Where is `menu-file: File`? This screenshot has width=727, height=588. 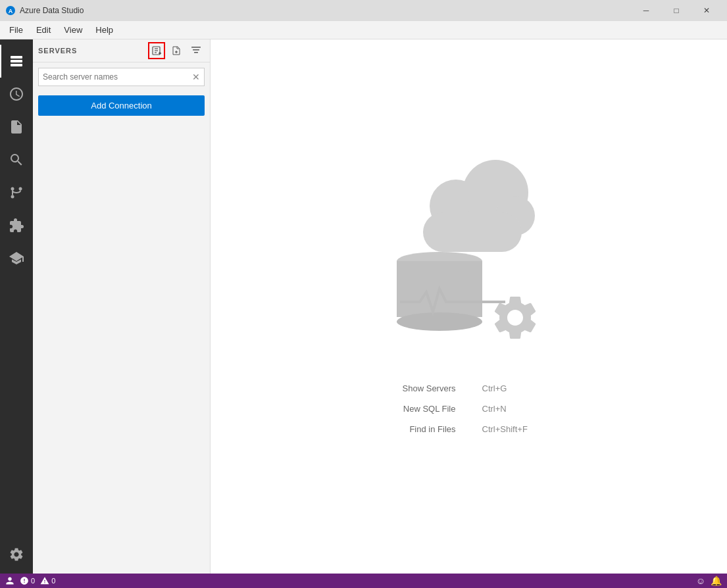 menu-file: File is located at coordinates (16, 30).